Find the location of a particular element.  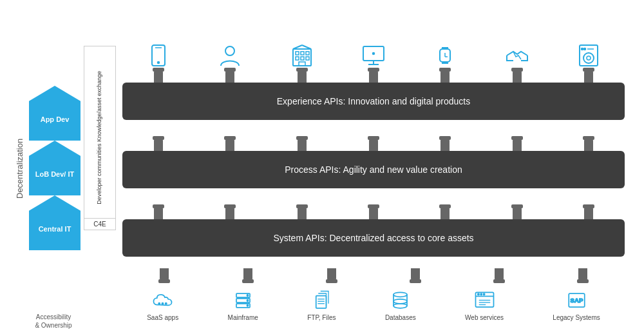

top-icons-row is located at coordinates (374, 39).